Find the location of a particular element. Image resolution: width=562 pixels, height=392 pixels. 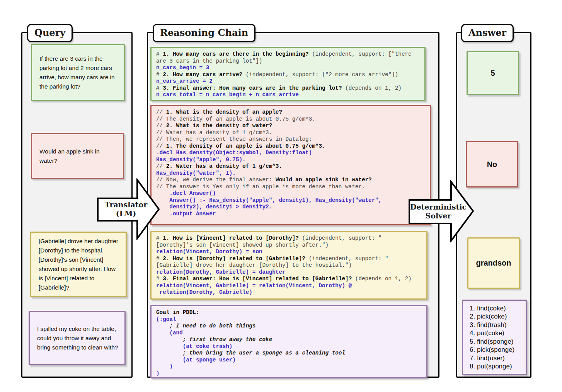

code-line: # 1. How many cars are there in the begi… is located at coordinates (288, 55).